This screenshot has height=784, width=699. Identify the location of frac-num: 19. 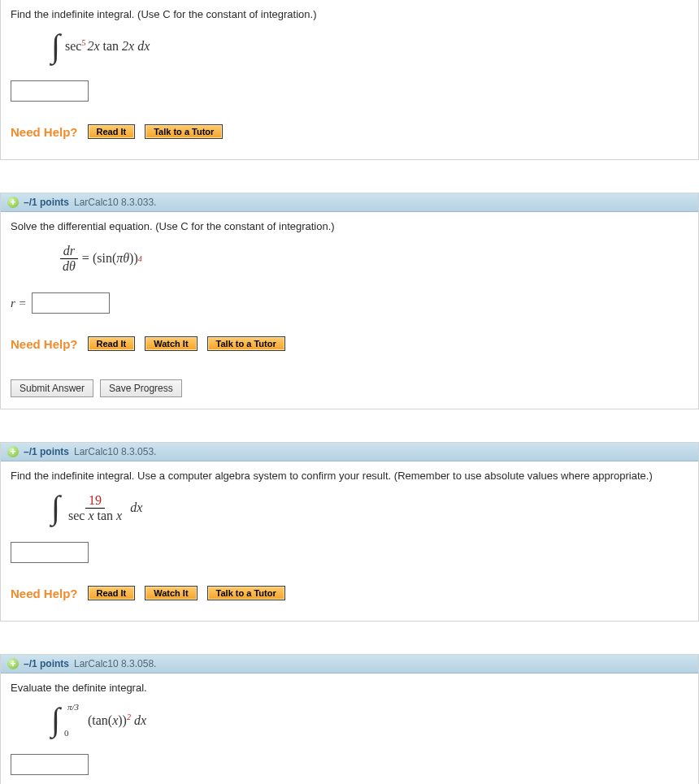
(95, 500).